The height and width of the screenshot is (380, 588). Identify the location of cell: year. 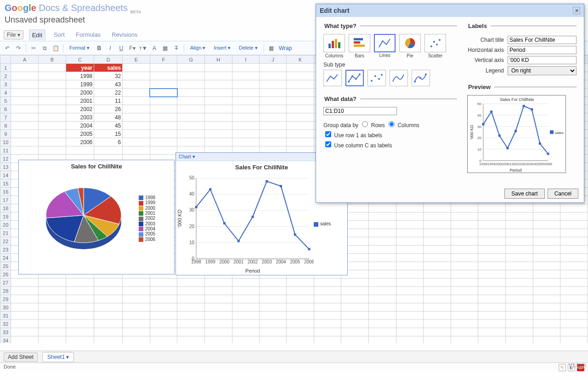
(80, 68).